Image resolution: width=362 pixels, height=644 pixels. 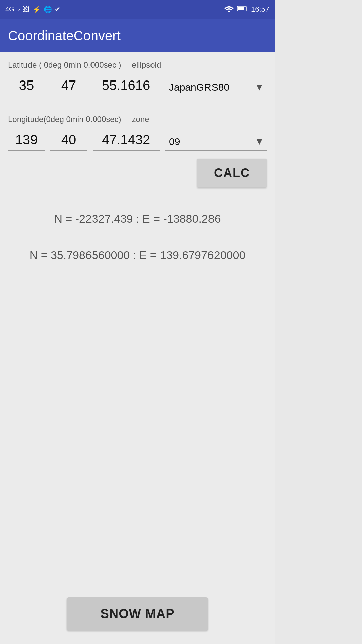 What do you see at coordinates (65, 119) in the screenshot?
I see `longitude-label: Longitude(0deg 0min 0.000sec)` at bounding box center [65, 119].